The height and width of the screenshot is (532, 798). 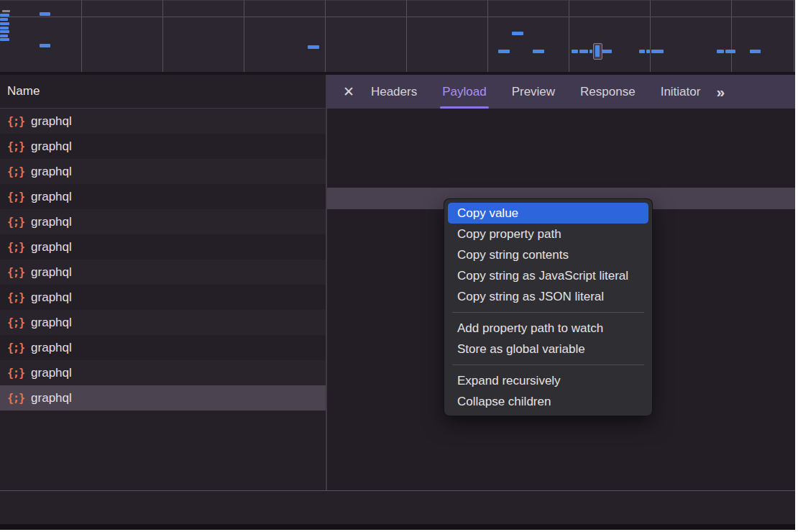 I want to click on request-row-graphql-6: {;}graphql, so click(x=162, y=247).